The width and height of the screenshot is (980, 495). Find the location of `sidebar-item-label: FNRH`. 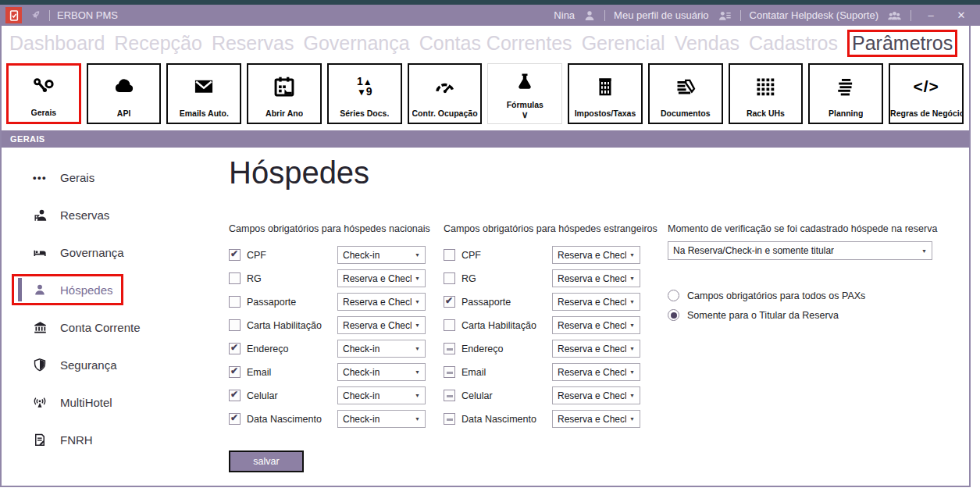

sidebar-item-label: FNRH is located at coordinates (77, 440).